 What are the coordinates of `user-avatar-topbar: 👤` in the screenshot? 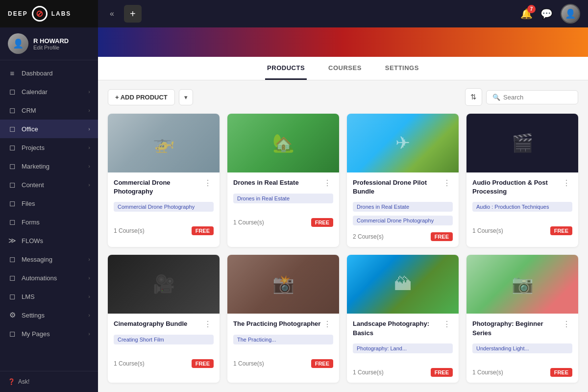 It's located at (570, 14).